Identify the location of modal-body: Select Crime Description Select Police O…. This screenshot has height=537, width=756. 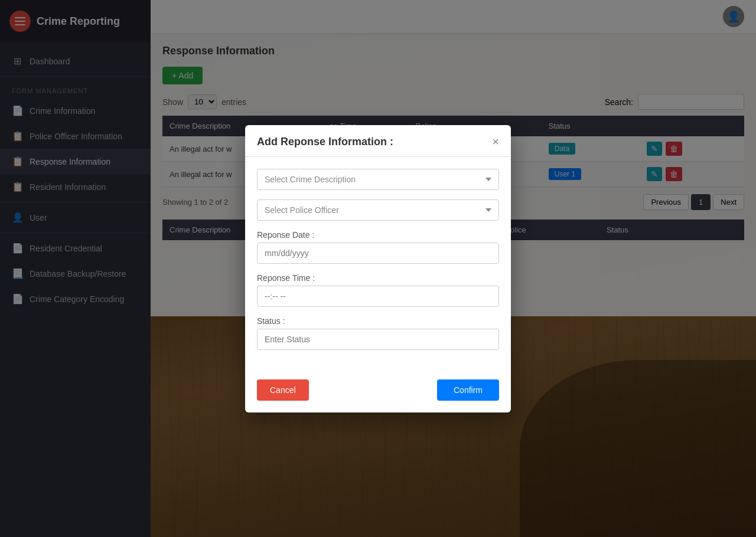
(378, 264).